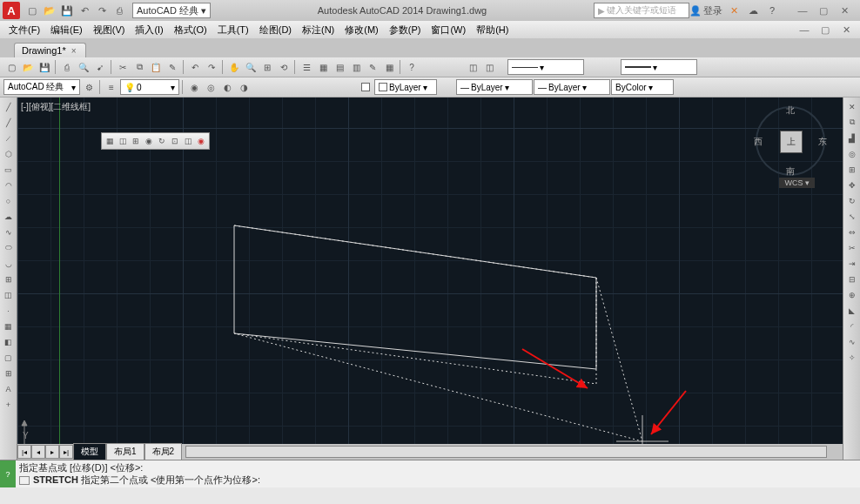 The image size is (860, 504). Describe the element at coordinates (172, 67) in the screenshot. I see `match-btn: ✎` at that location.